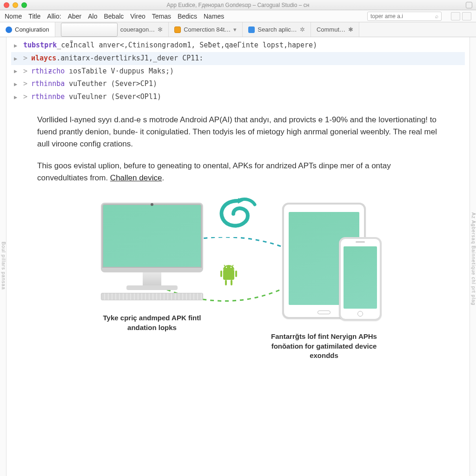  Describe the element at coordinates (13, 16) in the screenshot. I see `menu-item: Nome` at that location.